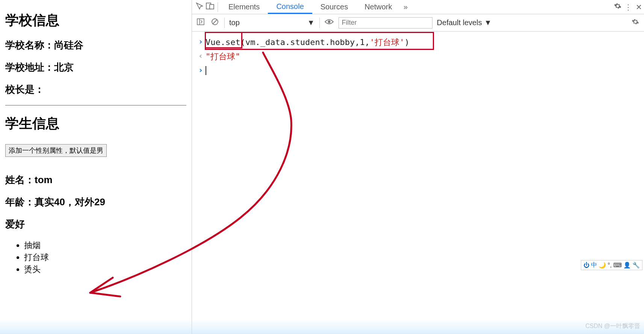 The width and height of the screenshot is (644, 334). What do you see at coordinates (272, 23) in the screenshot?
I see `context-selector: top ▼` at bounding box center [272, 23].